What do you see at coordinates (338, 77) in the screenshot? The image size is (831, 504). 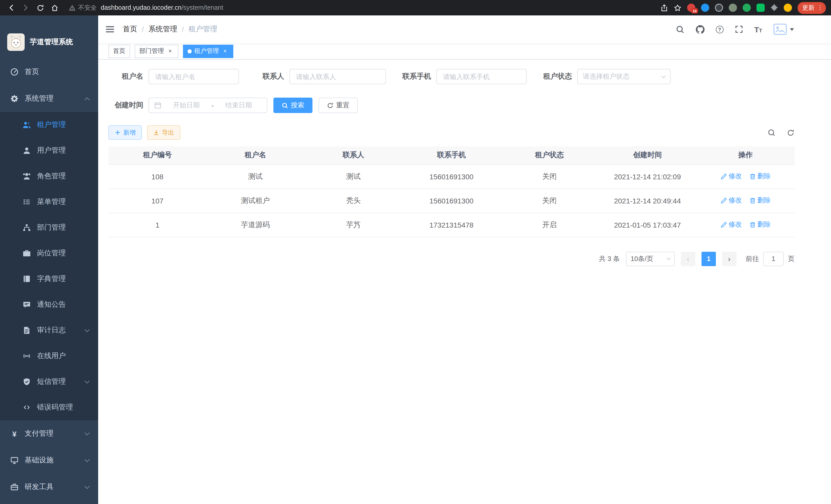 I see `contact-input` at bounding box center [338, 77].